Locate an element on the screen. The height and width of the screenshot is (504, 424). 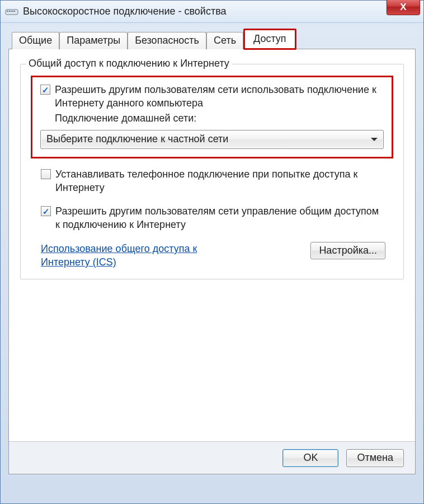
home-network-label: Подключение домашней сети: is located at coordinates (219, 119).